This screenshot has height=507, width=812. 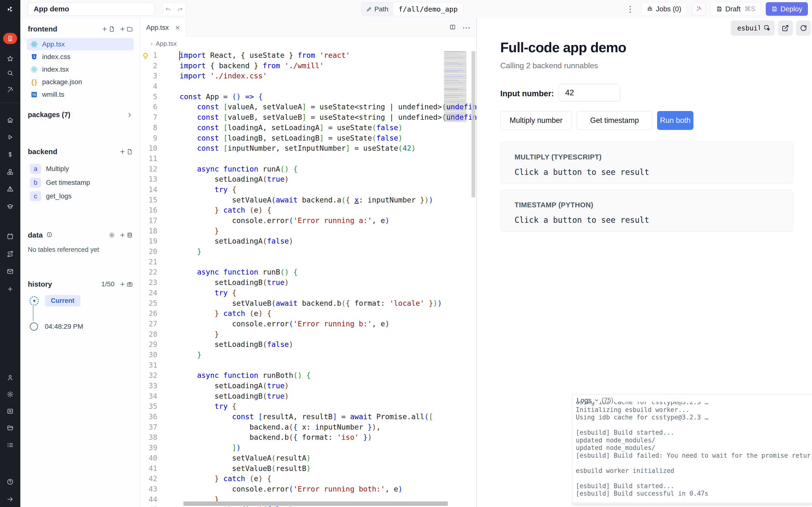 What do you see at coordinates (10, 103) in the screenshot?
I see `rail-divider` at bounding box center [10, 103].